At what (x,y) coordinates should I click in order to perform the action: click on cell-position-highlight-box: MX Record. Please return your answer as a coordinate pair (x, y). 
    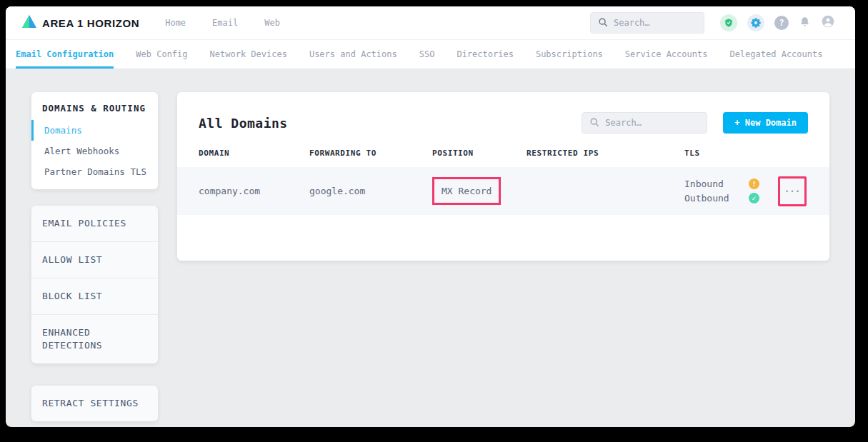
    Looking at the image, I should click on (467, 191).